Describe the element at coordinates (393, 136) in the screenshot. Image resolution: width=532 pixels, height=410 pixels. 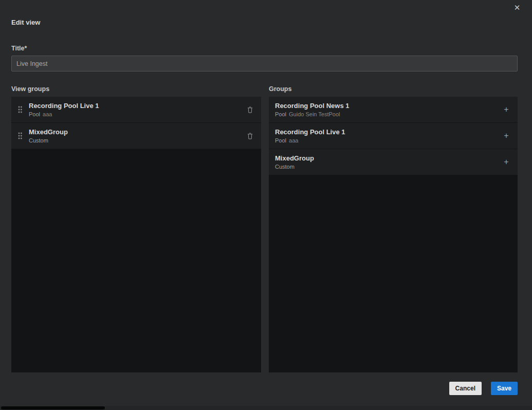
I see `group-row: Recording Pool Live 1 Poolaaa +` at that location.